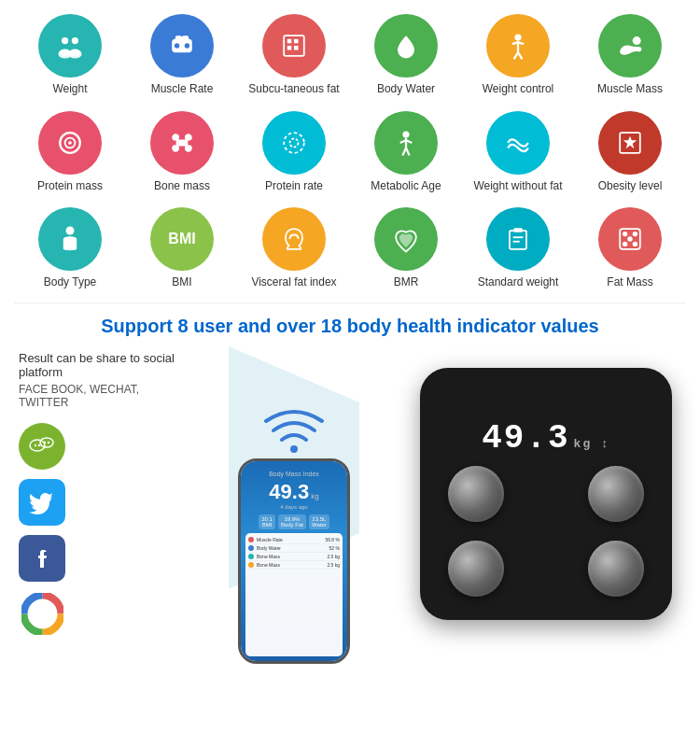 The height and width of the screenshot is (746, 700). Describe the element at coordinates (631, 187) in the screenshot. I see `icon-obesity-level-label: Obesity level` at that location.